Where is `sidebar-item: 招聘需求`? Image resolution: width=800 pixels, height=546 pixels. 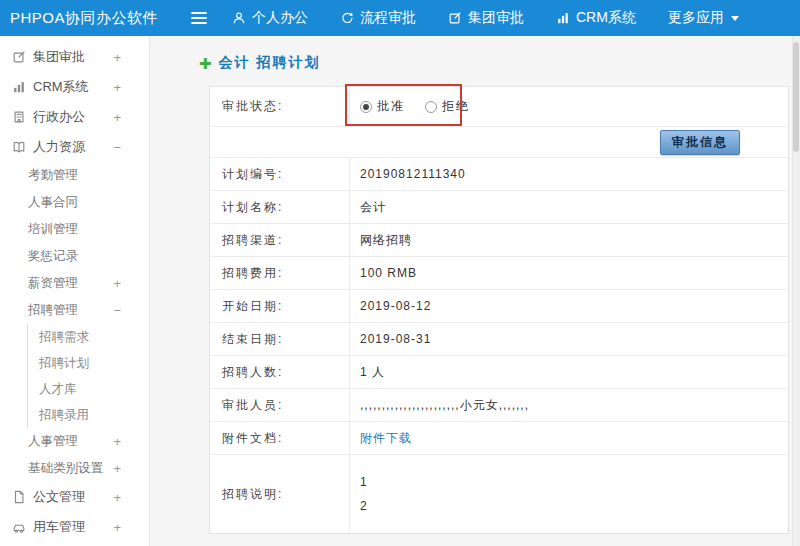 sidebar-item: 招聘需求 is located at coordinates (88, 337).